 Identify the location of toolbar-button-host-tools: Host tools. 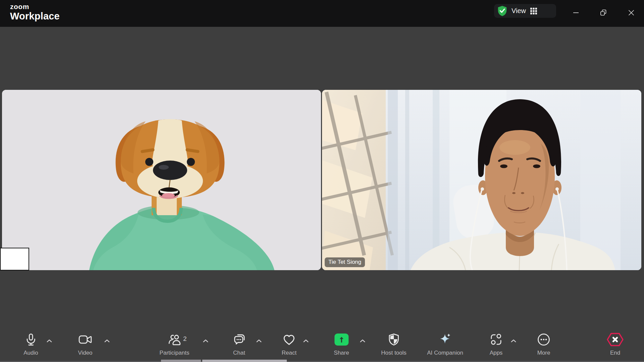
(394, 344).